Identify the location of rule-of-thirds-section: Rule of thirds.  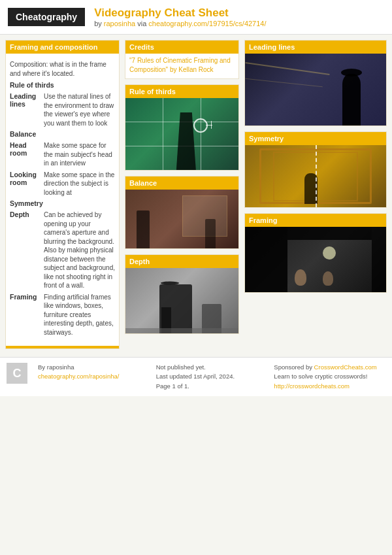
(182, 127).